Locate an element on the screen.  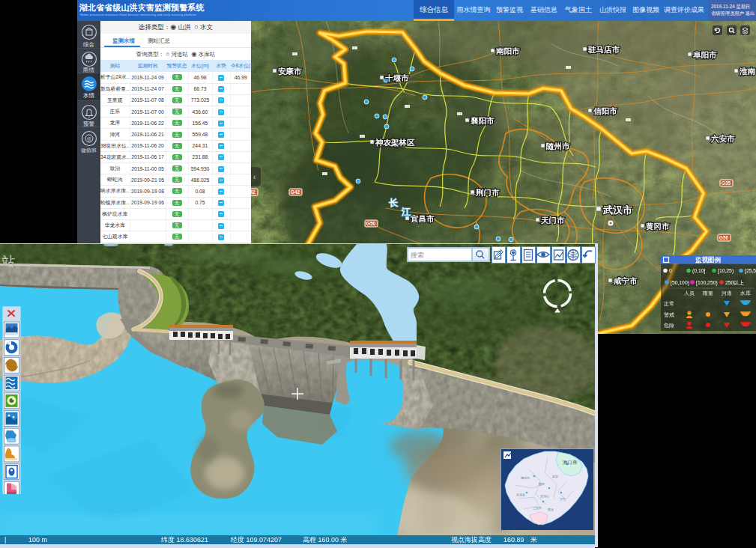
svg-text: 人员 is located at coordinates (689, 293).